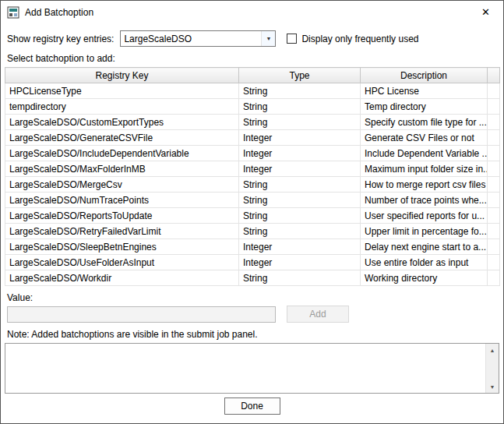 The image size is (504, 424). What do you see at coordinates (252, 247) in the screenshot?
I see `table-row: LargeScaleDSO/SleepBetnEngines Integer D…` at bounding box center [252, 247].